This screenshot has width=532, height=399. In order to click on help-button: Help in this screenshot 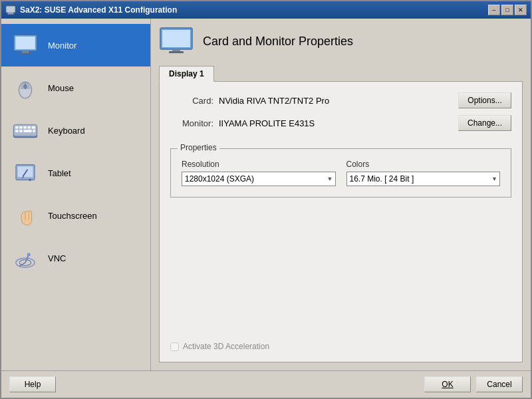, I will do `click(33, 384)`.